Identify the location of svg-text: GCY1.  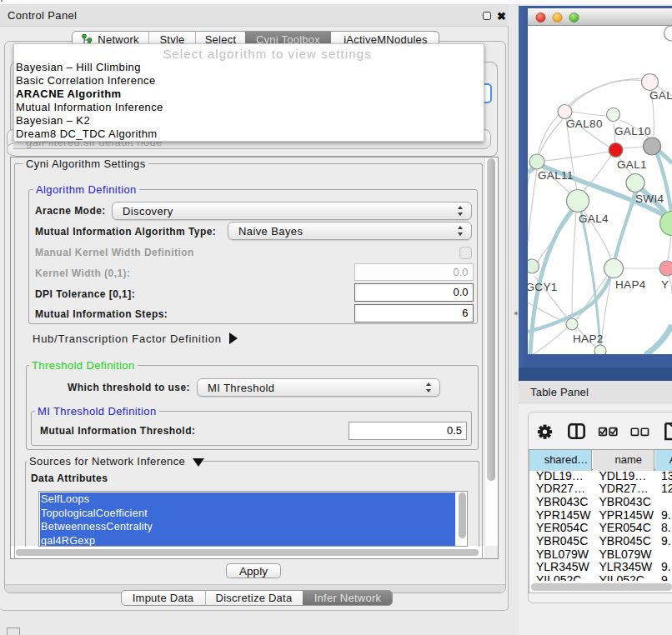
(543, 287).